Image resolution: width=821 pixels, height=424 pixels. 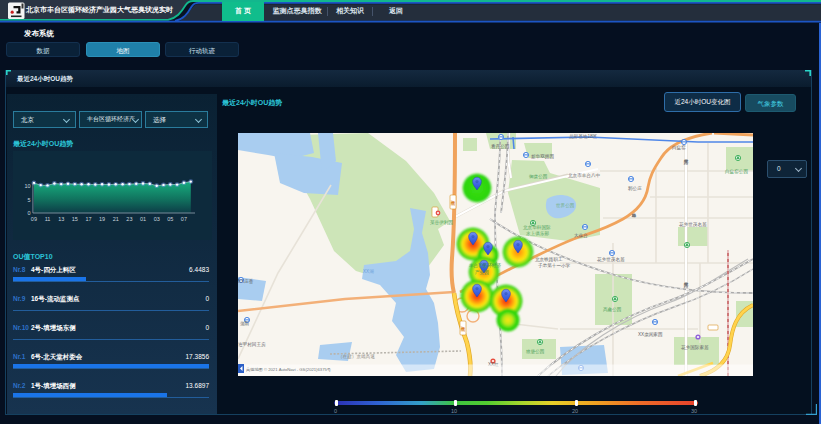 What do you see at coordinates (88, 219) in the screenshot?
I see `svg-text: 17` at bounding box center [88, 219].